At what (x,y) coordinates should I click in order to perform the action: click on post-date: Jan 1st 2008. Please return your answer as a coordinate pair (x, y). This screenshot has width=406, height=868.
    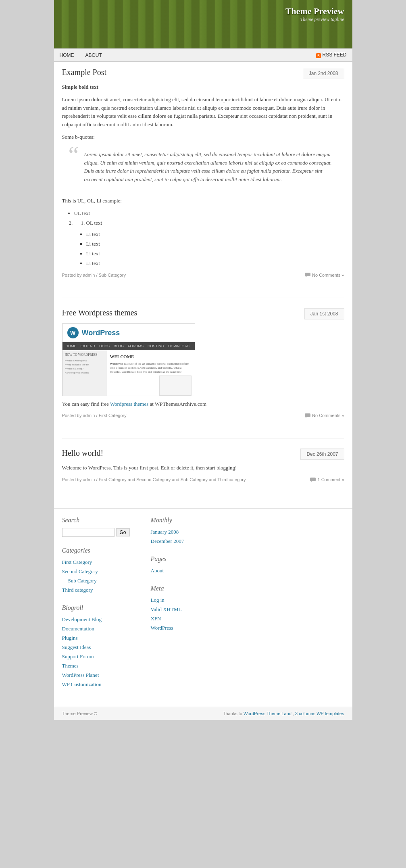
    Looking at the image, I should click on (324, 314).